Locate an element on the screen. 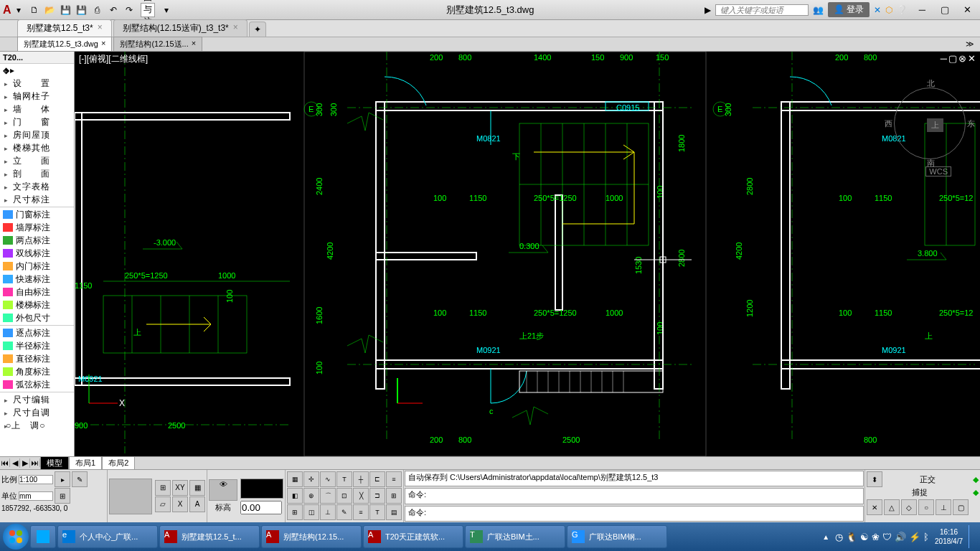 The image size is (980, 551). view-cube: 北 南 东 西 上 is located at coordinates (930, 123).